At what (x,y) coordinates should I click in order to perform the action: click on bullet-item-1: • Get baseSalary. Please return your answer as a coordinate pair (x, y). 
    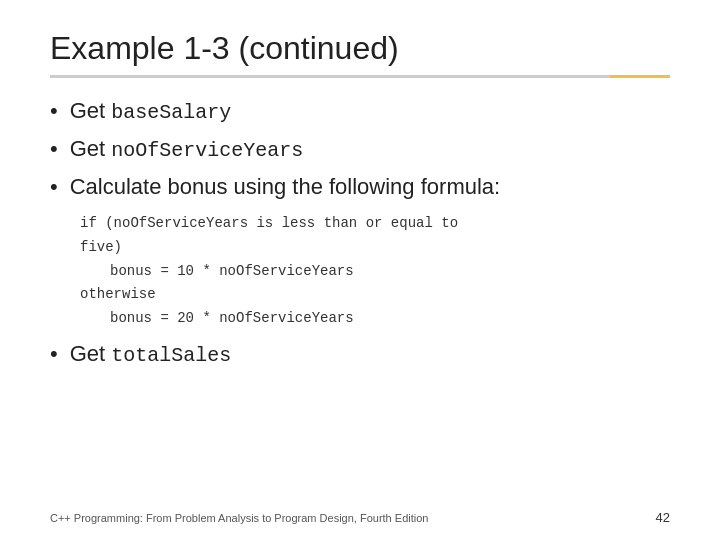
    Looking at the image, I should click on (360, 111).